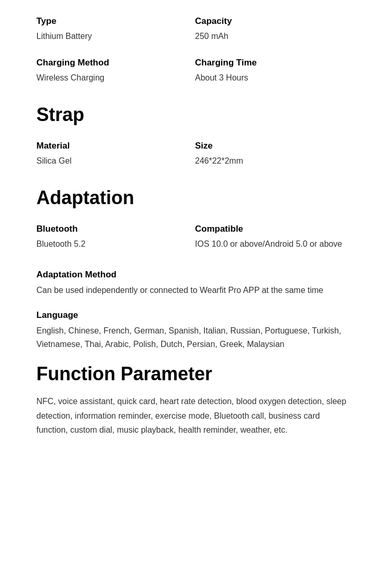 The width and height of the screenshot is (390, 588). Describe the element at coordinates (195, 275) in the screenshot. I see `adaptation-method-label: Adaptation Method` at that location.